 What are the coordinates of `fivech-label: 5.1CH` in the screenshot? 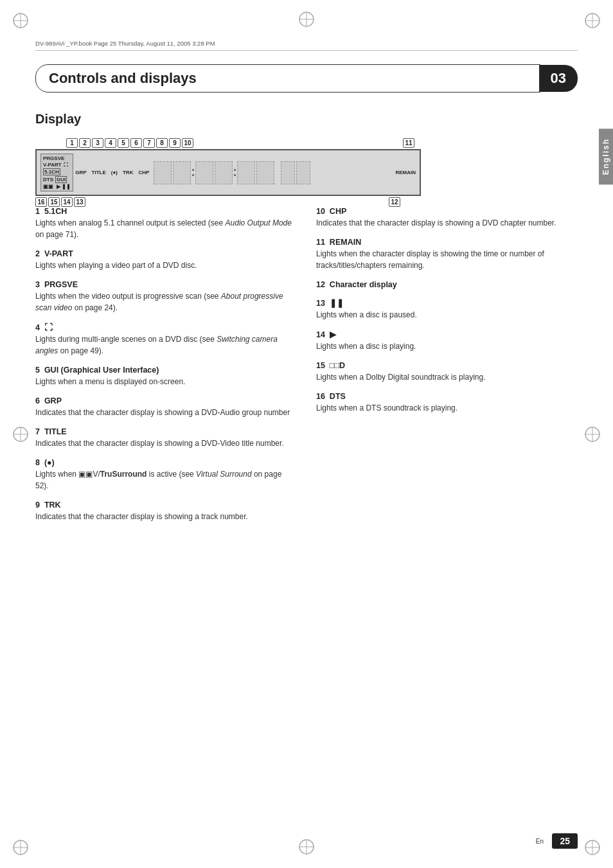 It's located at (51, 172).